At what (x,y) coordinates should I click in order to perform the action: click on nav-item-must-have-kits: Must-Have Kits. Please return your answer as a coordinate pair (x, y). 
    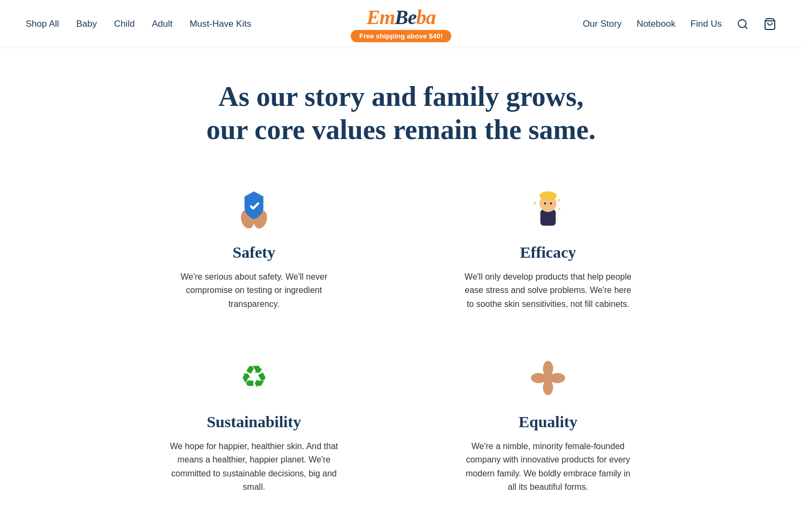
    Looking at the image, I should click on (220, 24).